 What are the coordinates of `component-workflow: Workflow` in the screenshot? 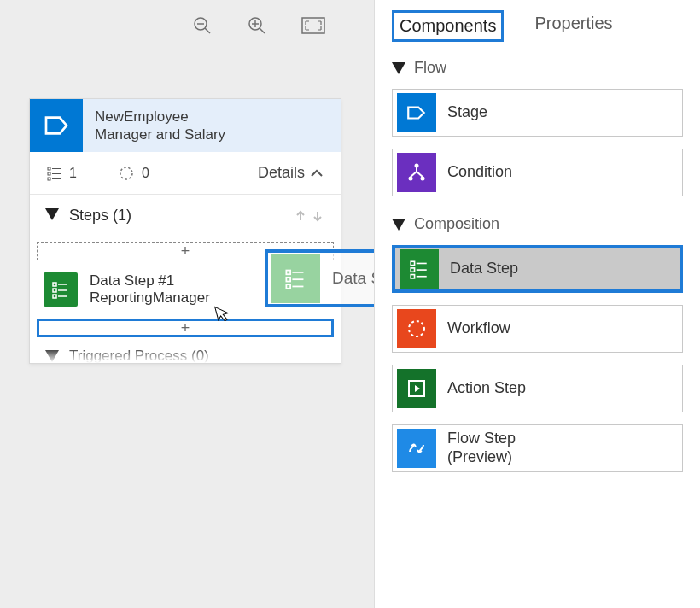 It's located at (538, 329).